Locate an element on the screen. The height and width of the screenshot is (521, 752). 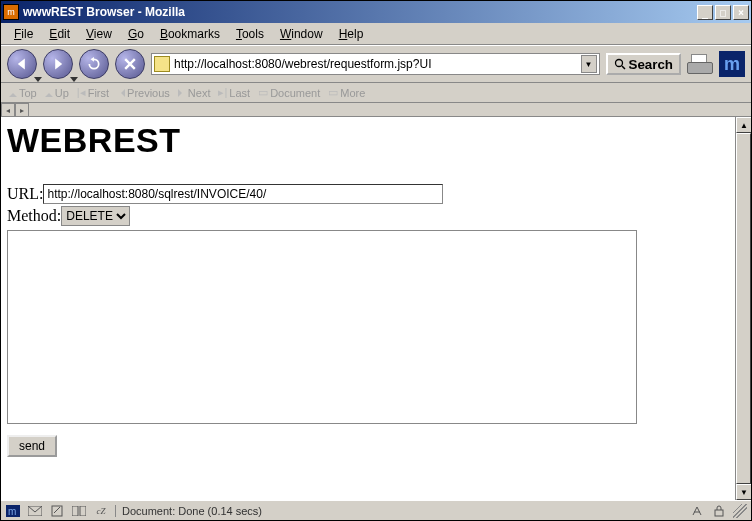
url-input is located at coordinates (243, 194).